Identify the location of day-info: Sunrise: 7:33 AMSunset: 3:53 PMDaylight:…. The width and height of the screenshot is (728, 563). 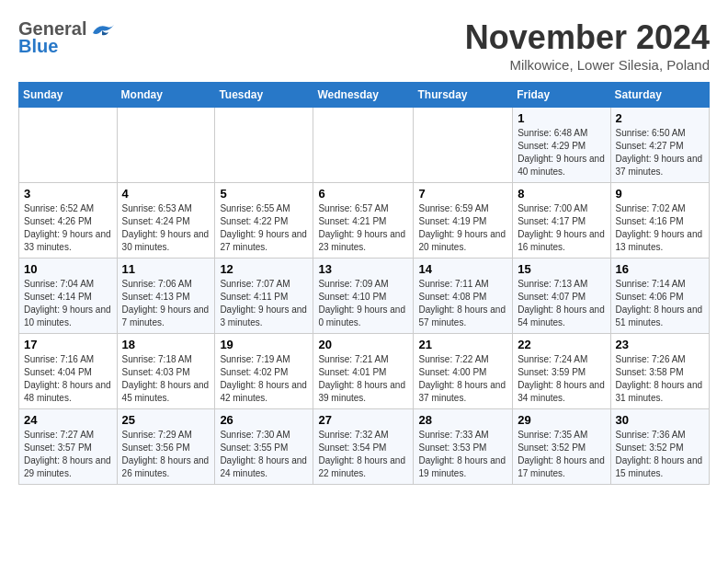
(463, 454).